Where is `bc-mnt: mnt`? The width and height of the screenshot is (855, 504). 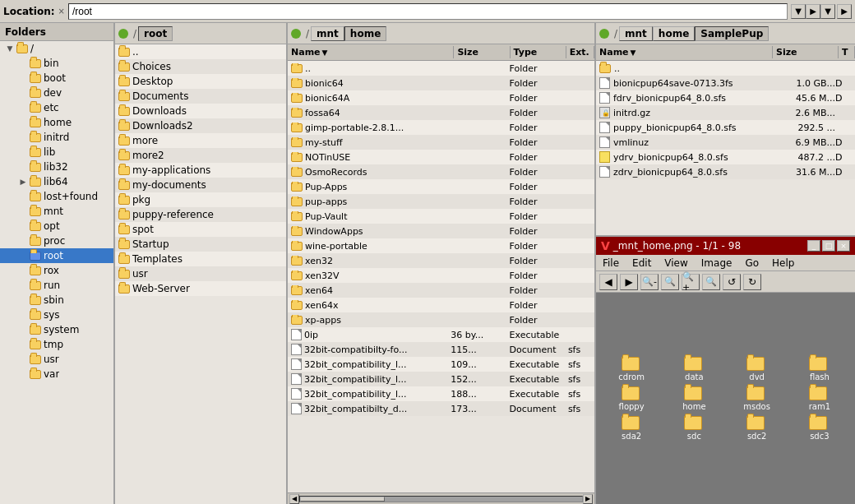 bc-mnt: mnt is located at coordinates (327, 34).